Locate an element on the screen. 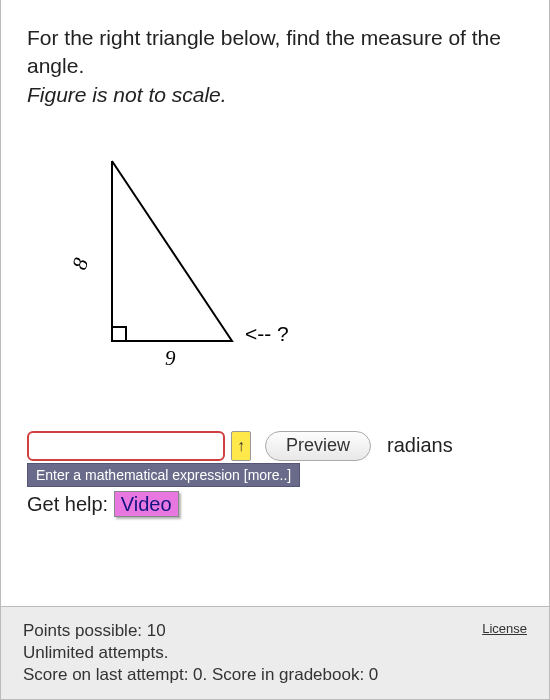 This screenshot has height=700, width=550. help-label: Get help: is located at coordinates (68, 504).